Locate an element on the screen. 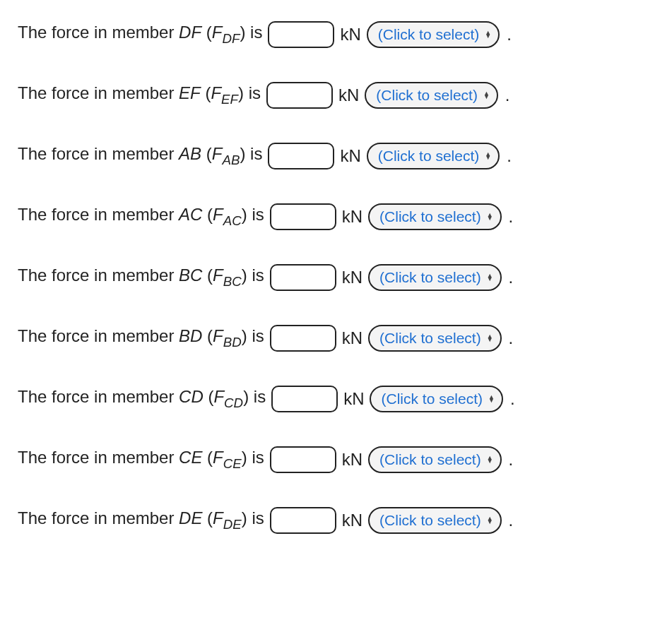  force-type-select-BC: (Click to select) is located at coordinates (435, 277).